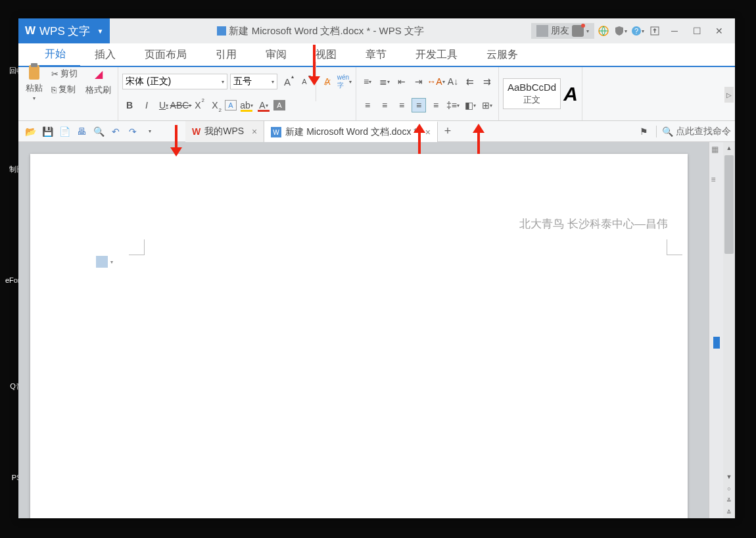  I want to click on browser-icon, so click(603, 31).